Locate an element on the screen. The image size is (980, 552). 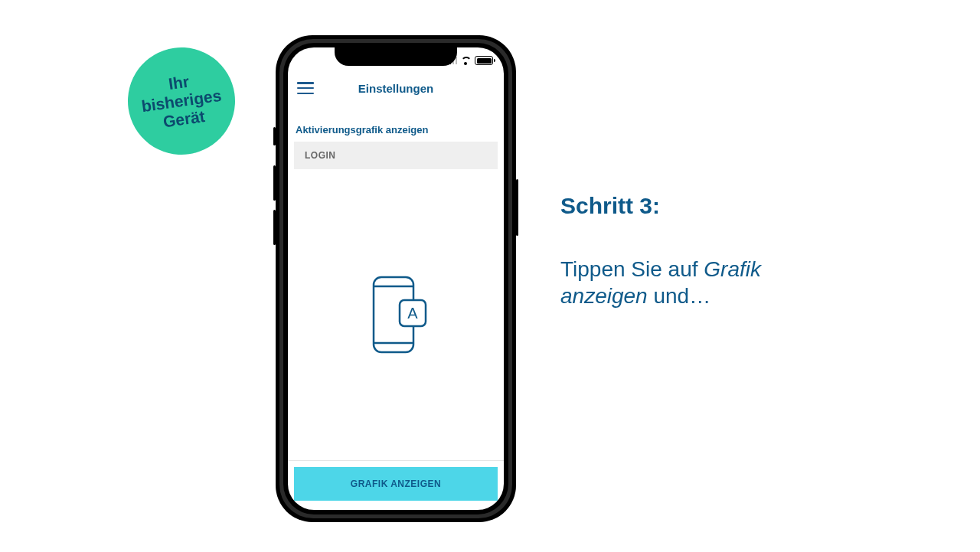
section-header: Aktivierungsgrafik anzeigen is located at coordinates (396, 133).